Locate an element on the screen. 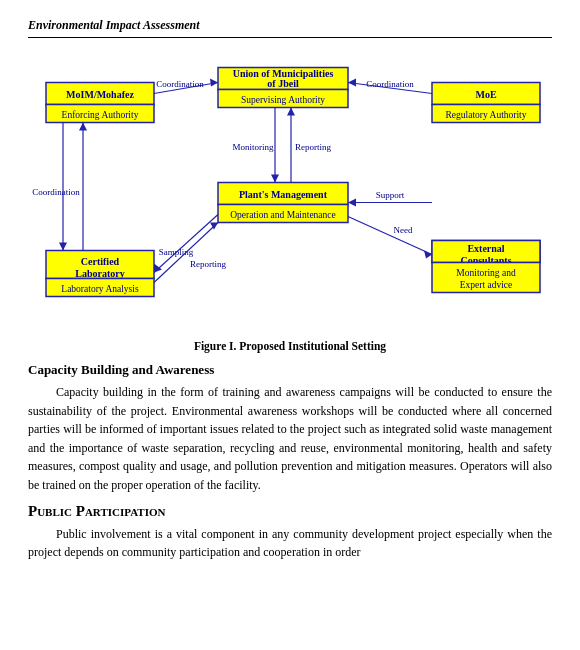 The height and width of the screenshot is (650, 580). svg-text: Support is located at coordinates (390, 195).